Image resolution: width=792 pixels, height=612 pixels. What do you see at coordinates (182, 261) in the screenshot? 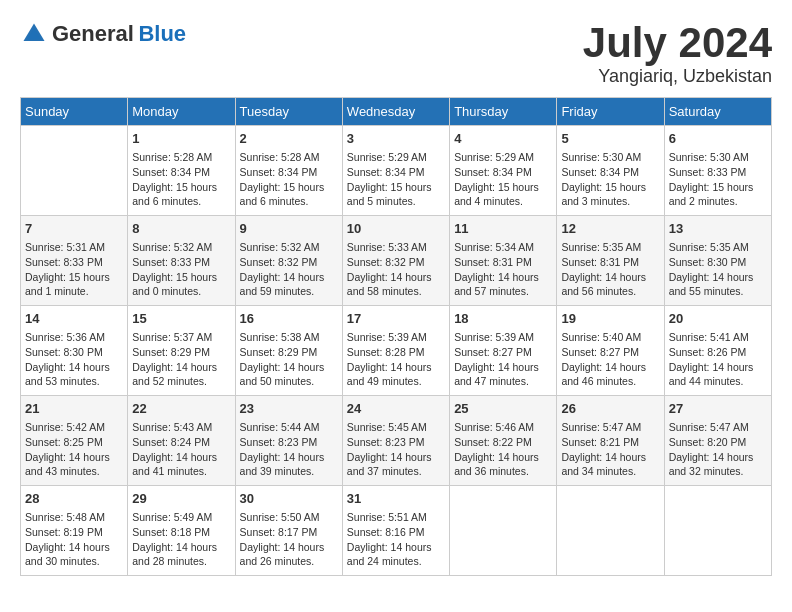
I see `calendar-cell: 8Sunrise: 5:32 AM Sunset: 8:33 PM Daylig…` at bounding box center [182, 261].